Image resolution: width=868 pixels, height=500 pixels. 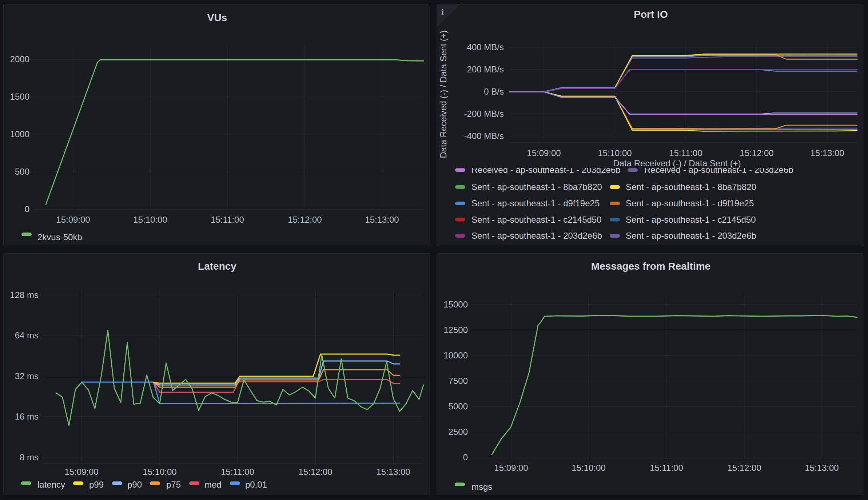 I want to click on svg-text: 5000, so click(x=458, y=406).